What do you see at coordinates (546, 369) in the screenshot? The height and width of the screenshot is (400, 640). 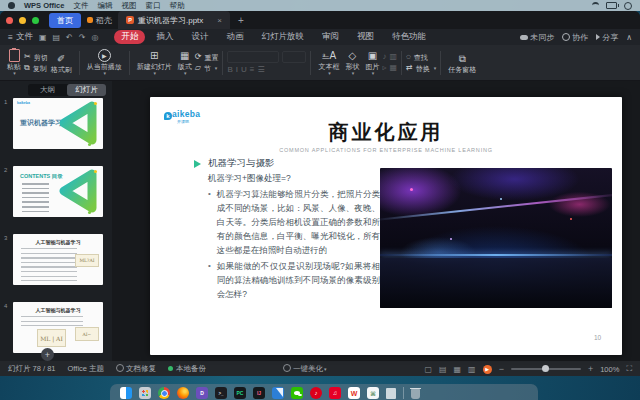 I see `zoom-slider` at bounding box center [546, 369].